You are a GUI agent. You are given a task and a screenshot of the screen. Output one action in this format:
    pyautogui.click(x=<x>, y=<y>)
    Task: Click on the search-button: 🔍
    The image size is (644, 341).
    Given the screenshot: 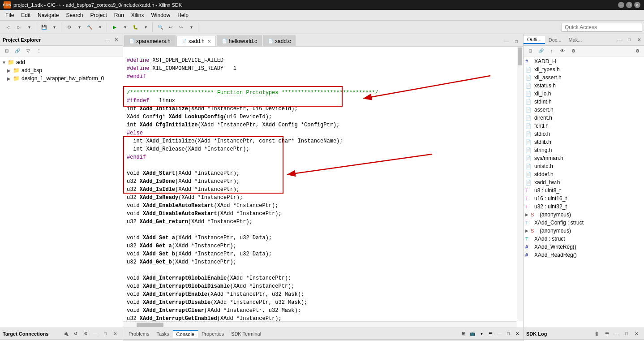 What is the action you would take?
    pyautogui.click(x=160, y=27)
    